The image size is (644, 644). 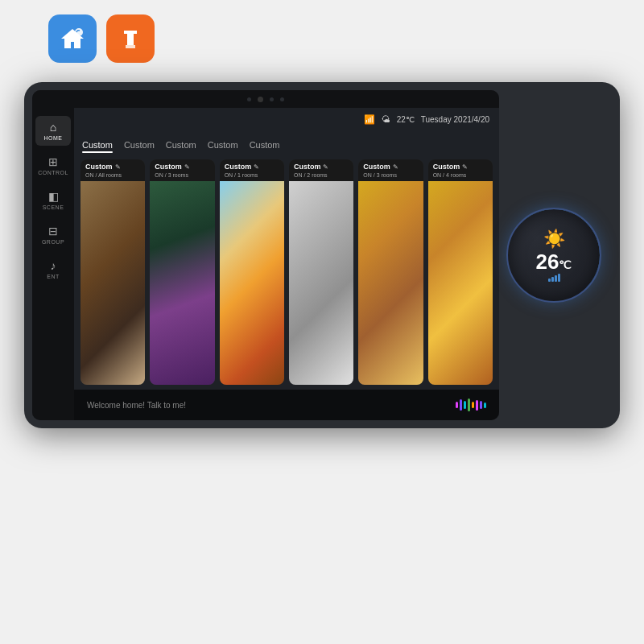 What do you see at coordinates (97, 147) in the screenshot?
I see `tab-custom-1: Custom` at bounding box center [97, 147].